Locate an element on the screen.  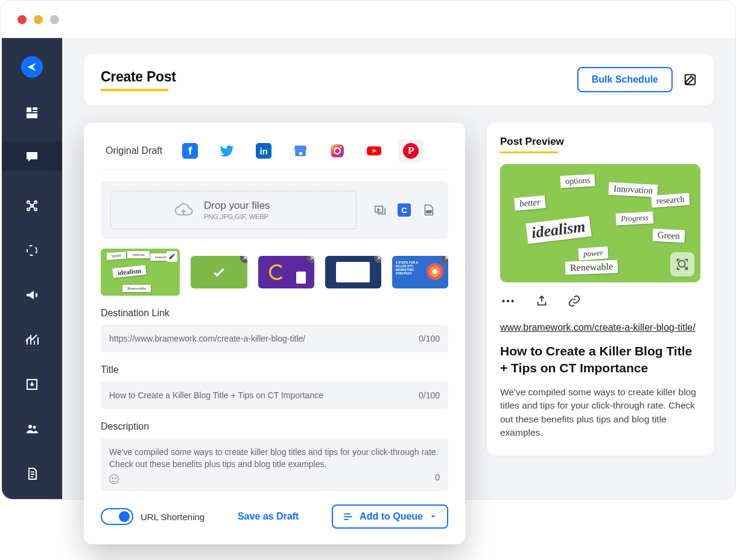
preview-actions is located at coordinates (600, 302).